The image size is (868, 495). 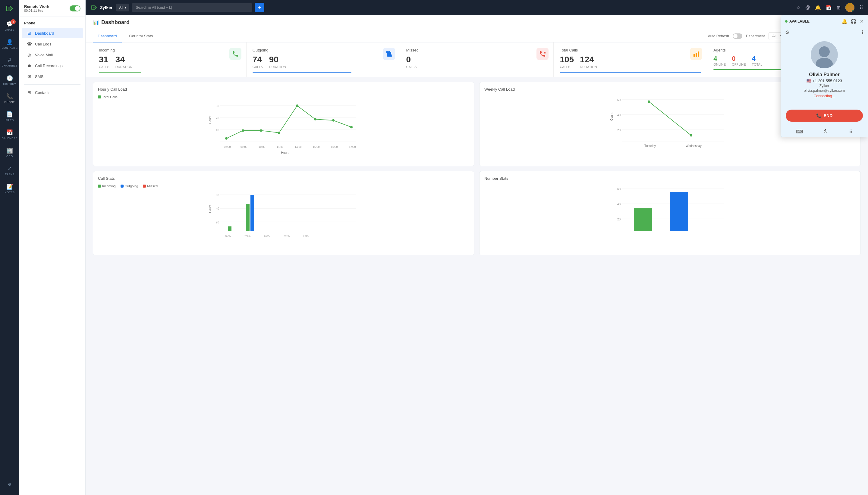 I want to click on nav-dashboard: ⊞ Dashboard, so click(x=52, y=33).